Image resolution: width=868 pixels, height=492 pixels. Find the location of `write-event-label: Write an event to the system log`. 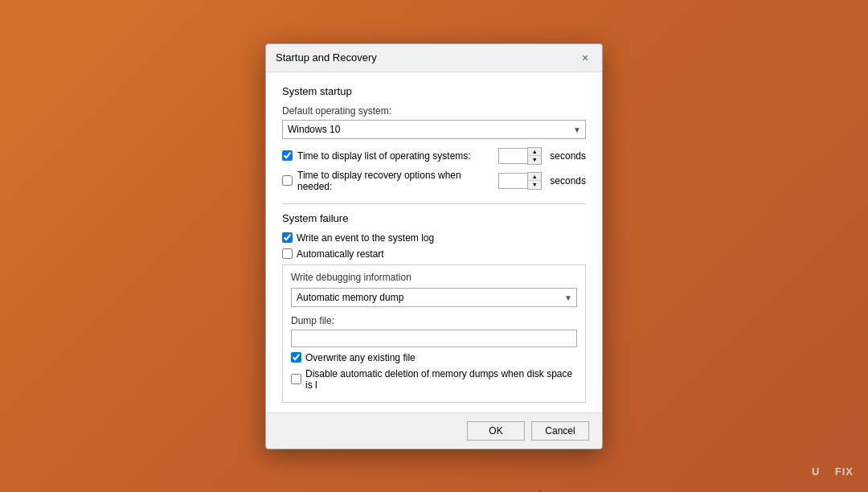

write-event-label: Write an event to the system log is located at coordinates (365, 238).